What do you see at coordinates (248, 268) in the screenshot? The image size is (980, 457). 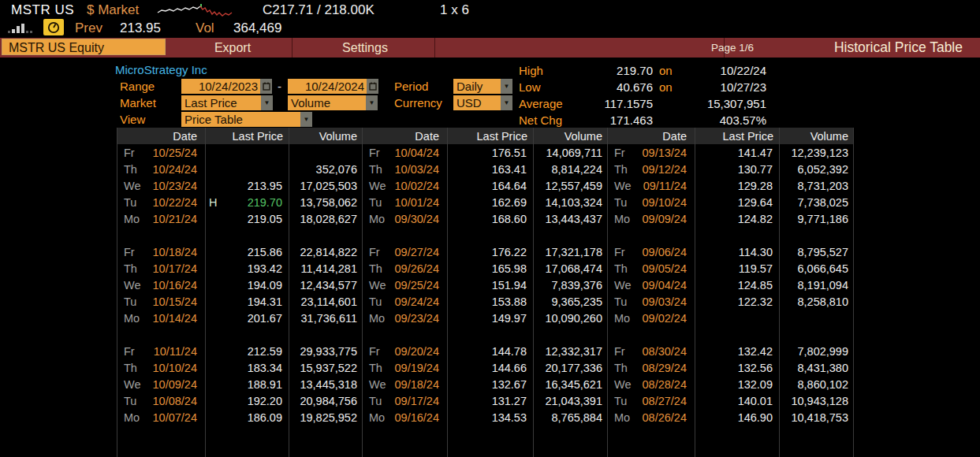 I see `last-price-cell: 193.42` at bounding box center [248, 268].